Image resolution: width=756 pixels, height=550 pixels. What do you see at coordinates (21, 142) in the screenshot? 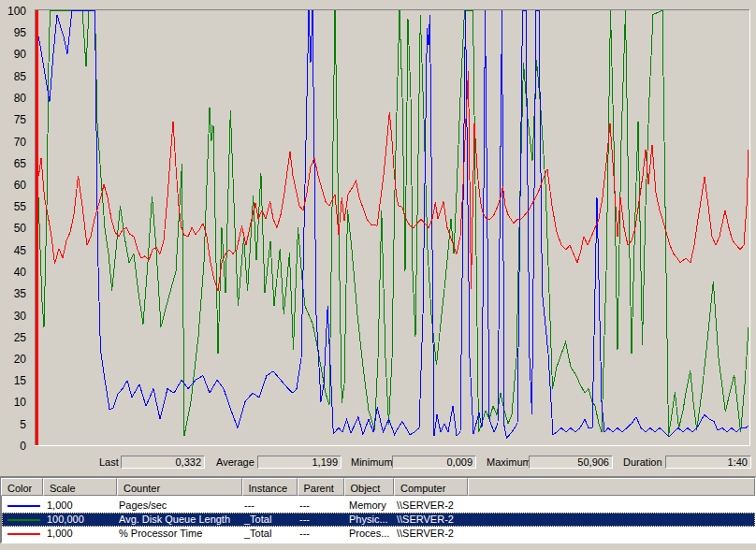
I see `svg-text: 70` at bounding box center [21, 142].